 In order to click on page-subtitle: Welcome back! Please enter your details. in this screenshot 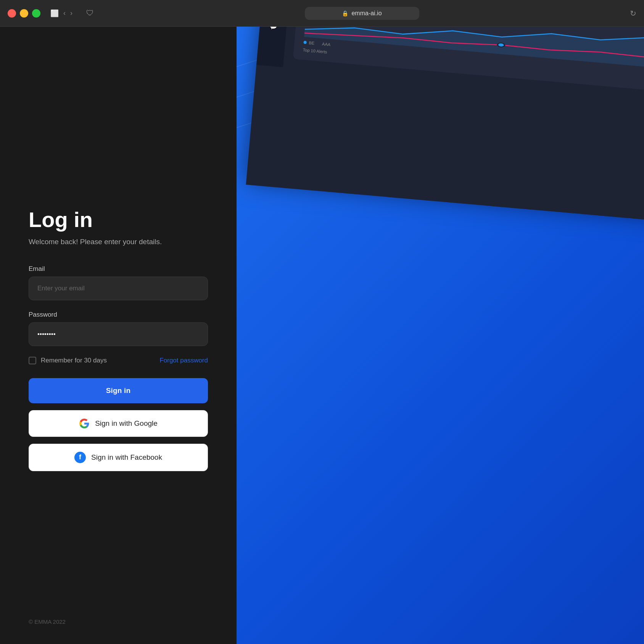, I will do `click(118, 242)`.